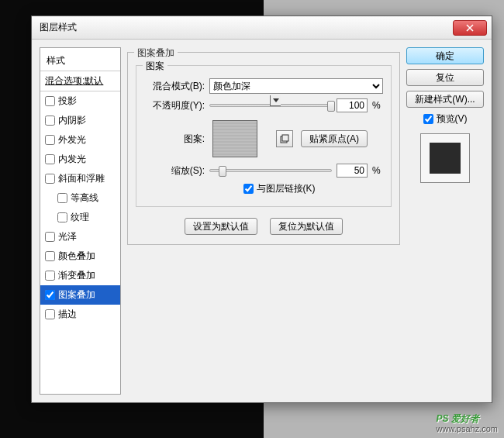 This screenshot has width=504, height=438. I want to click on set-default-button: 设置为默认值, so click(221, 226).